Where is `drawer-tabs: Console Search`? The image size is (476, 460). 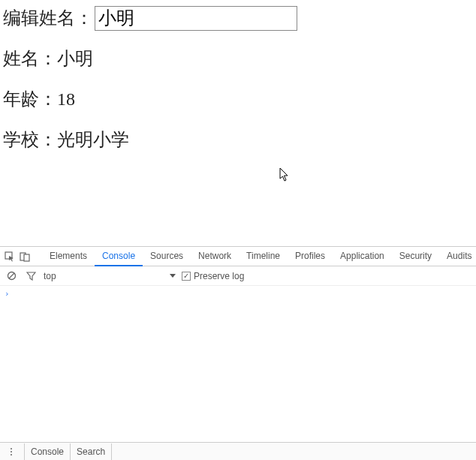 drawer-tabs: Console Search is located at coordinates (68, 452).